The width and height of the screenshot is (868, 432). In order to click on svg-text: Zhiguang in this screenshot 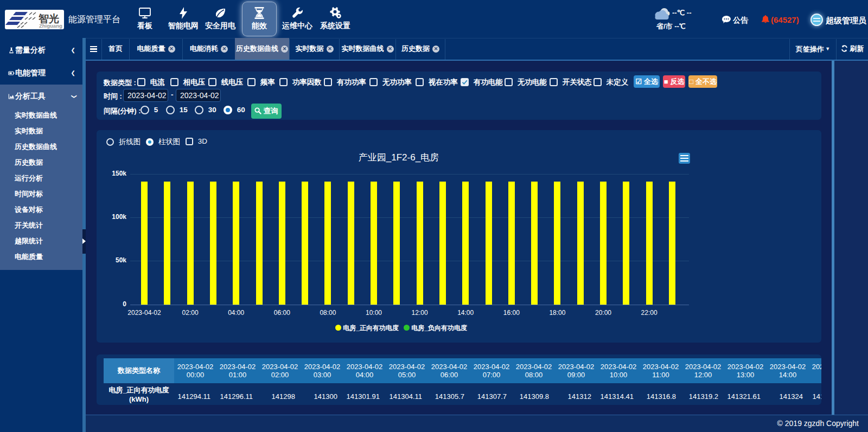, I will do `click(51, 26)`.